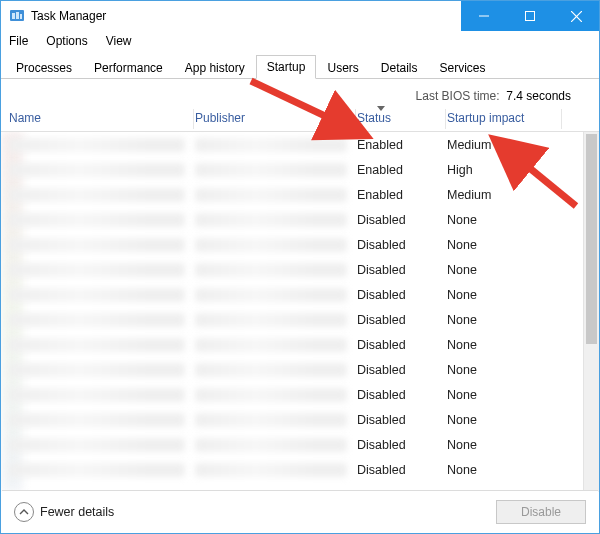 The image size is (600, 534). What do you see at coordinates (300, 120) in the screenshot?
I see `column-headers: Name Publisher Status Startup impact` at bounding box center [300, 120].